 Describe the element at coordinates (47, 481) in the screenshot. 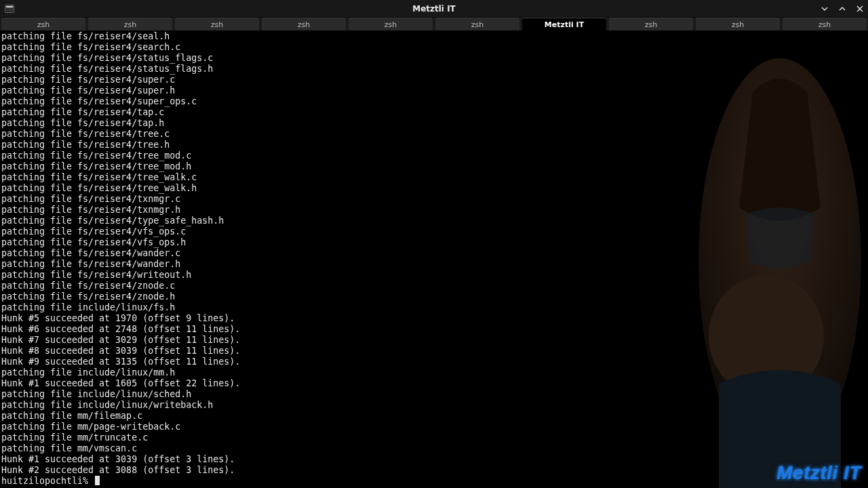

I see `terminal-prompt: huitzilopochtli%` at that location.